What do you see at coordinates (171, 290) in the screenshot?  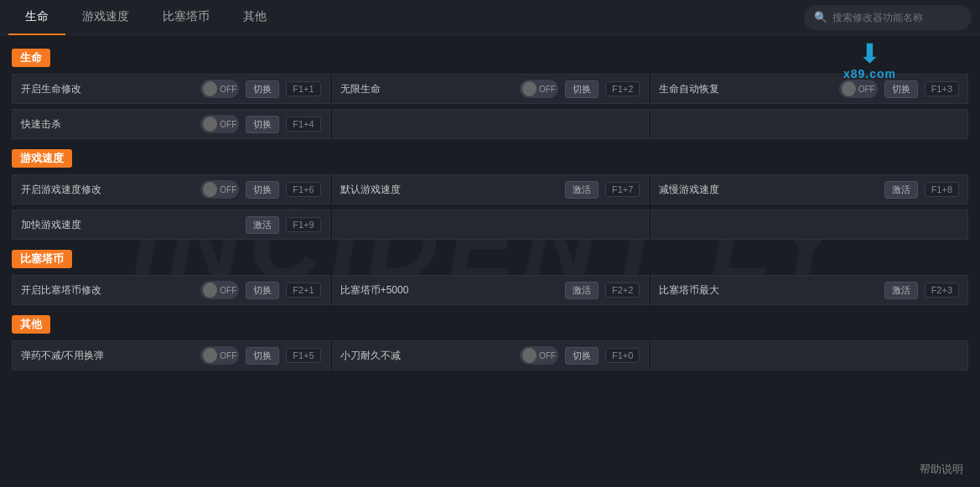 I see `control-cell-bitcoin-0-0: 开启比塞塔币修改OFF切换F2+1` at bounding box center [171, 290].